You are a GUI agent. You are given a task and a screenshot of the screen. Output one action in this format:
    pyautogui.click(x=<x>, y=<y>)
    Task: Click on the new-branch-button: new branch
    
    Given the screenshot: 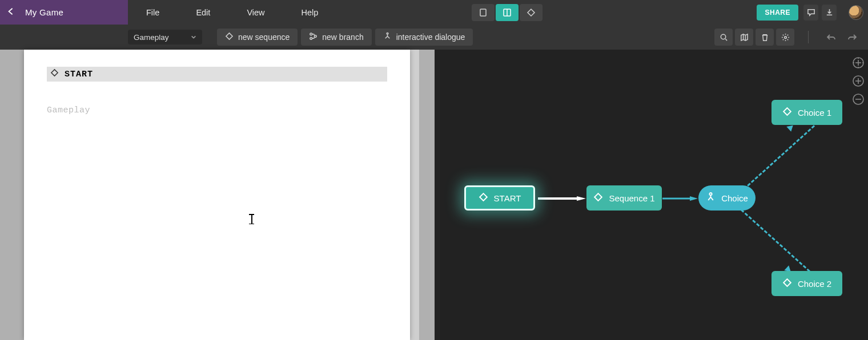 What is the action you would take?
    pyautogui.click(x=336, y=37)
    